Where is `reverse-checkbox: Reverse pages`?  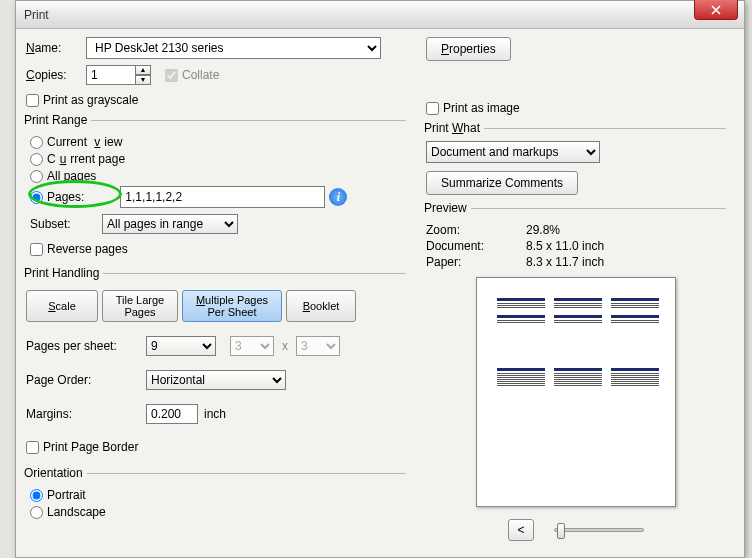 reverse-checkbox: Reverse pages is located at coordinates (218, 249).